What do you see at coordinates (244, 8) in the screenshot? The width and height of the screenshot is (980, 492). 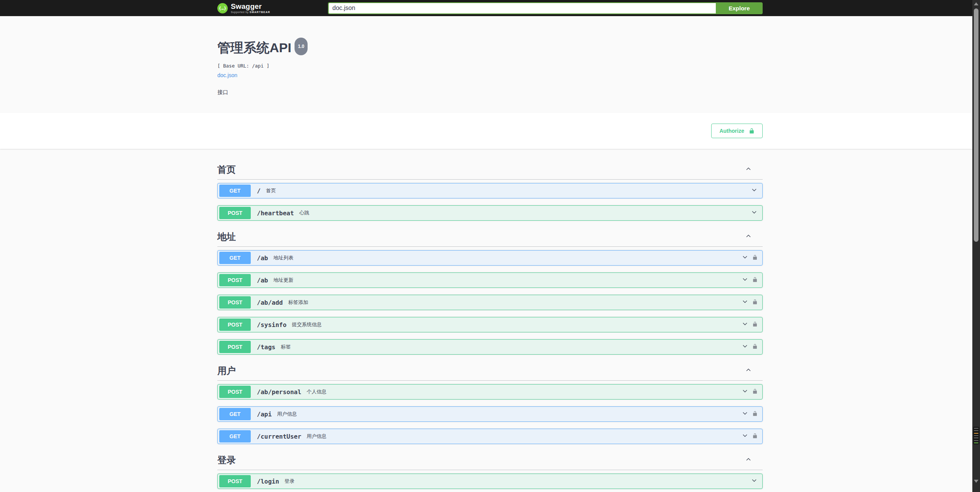 I see `swagger-logo: {…} Swagger Supported by SMARTBEAR` at bounding box center [244, 8].